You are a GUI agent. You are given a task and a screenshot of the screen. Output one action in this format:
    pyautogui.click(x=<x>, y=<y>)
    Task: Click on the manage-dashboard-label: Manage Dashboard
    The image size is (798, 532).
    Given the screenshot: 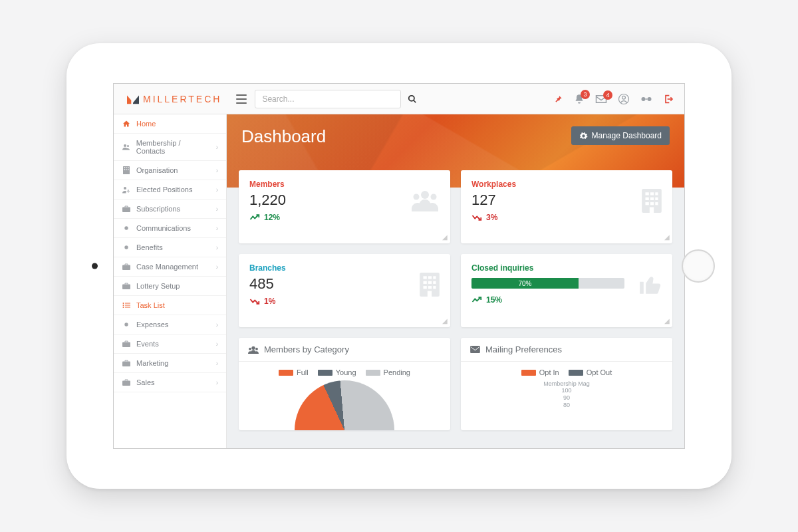 What is the action you would take?
    pyautogui.click(x=626, y=136)
    